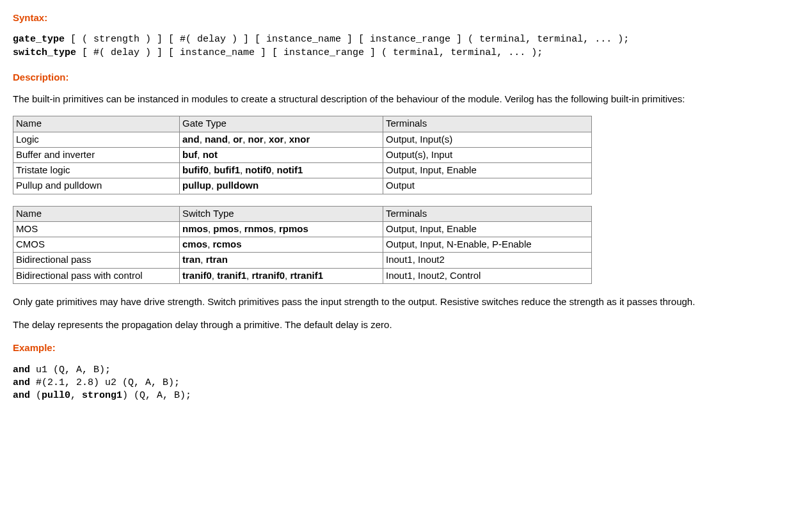 The height and width of the screenshot is (511, 812). I want to click on example-heading: Example:, so click(406, 348).